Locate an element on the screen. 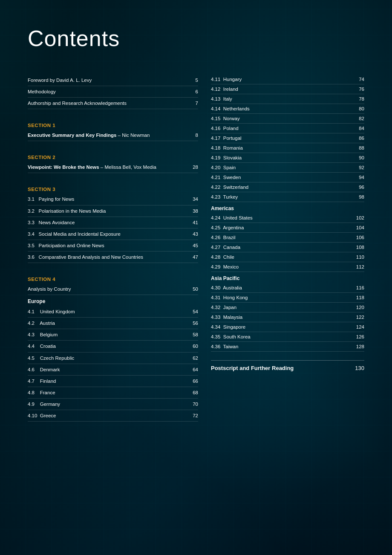 The height and width of the screenshot is (555, 392). list-item: Authorship and Research Acknowledgements… is located at coordinates (113, 103).